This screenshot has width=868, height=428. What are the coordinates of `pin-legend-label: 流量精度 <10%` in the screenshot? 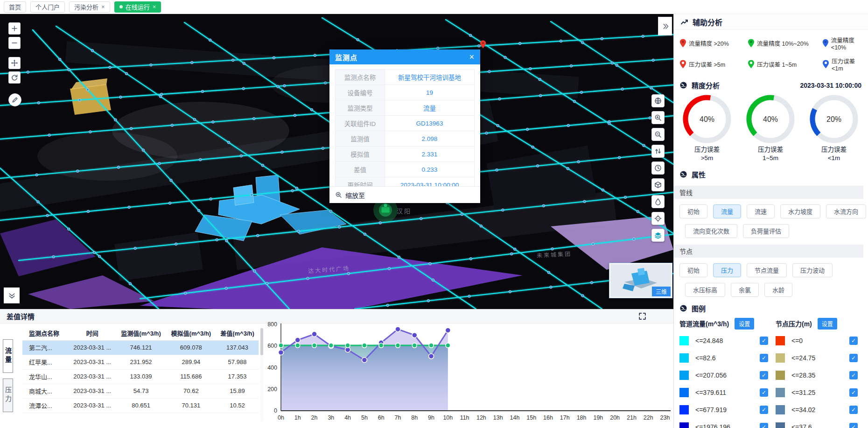 It's located at (849, 43).